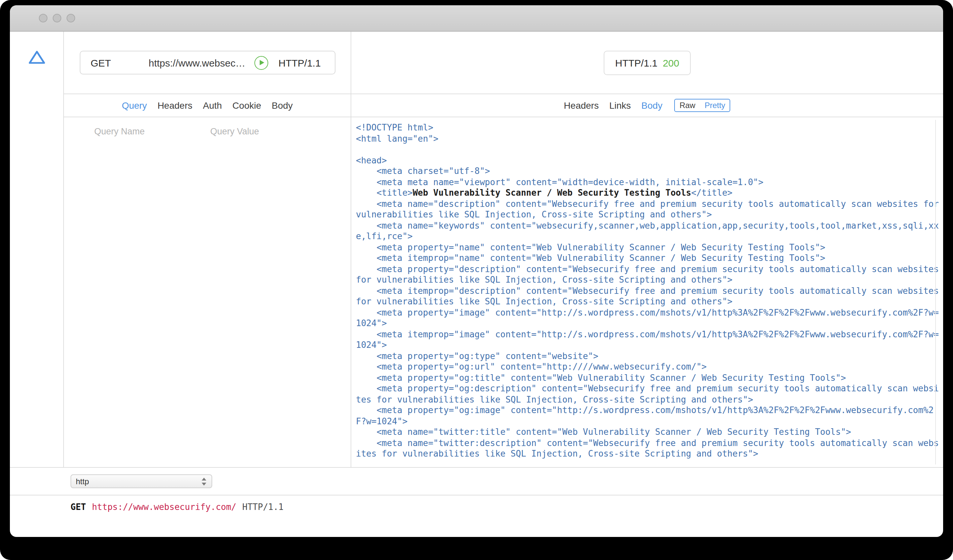  I want to click on request-bar: GET HTTP/1.1, so click(207, 63).